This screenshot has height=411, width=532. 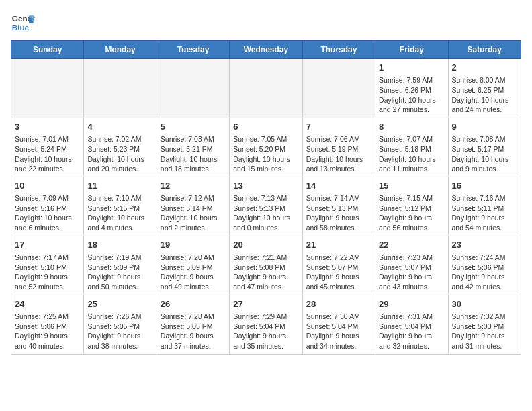 I want to click on day-info: Sunrise: 7:14 AM Sunset: 5:13 PM Dayligh…, so click(x=339, y=214).